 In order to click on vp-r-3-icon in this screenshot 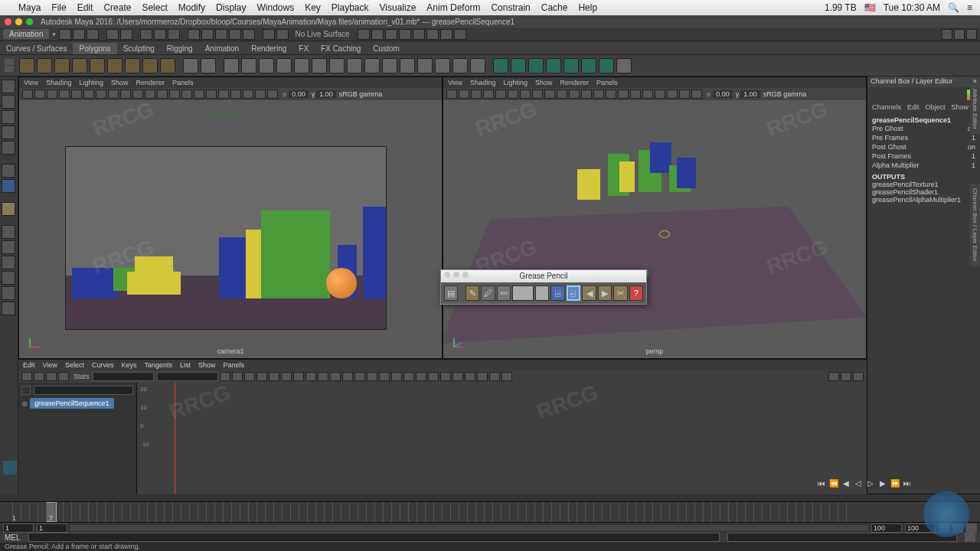, I will do `click(476, 94)`.